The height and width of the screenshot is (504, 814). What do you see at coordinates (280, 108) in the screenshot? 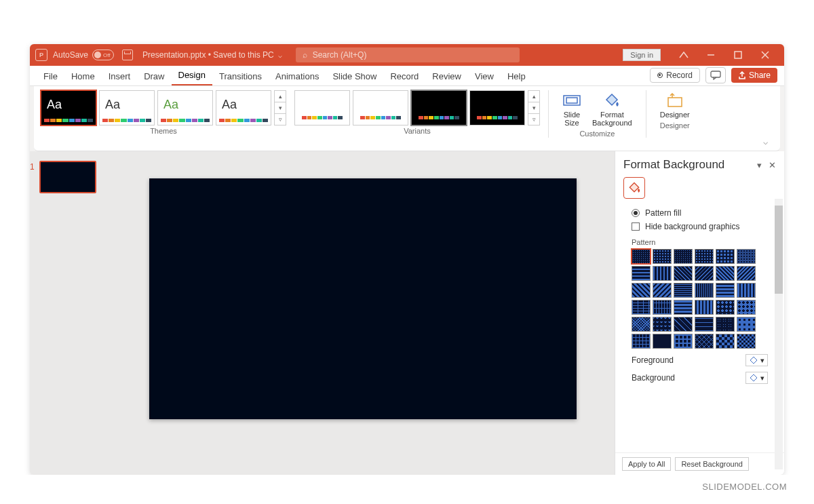
I see `themes-gallery-arrows: ▴▾▿` at bounding box center [280, 108].